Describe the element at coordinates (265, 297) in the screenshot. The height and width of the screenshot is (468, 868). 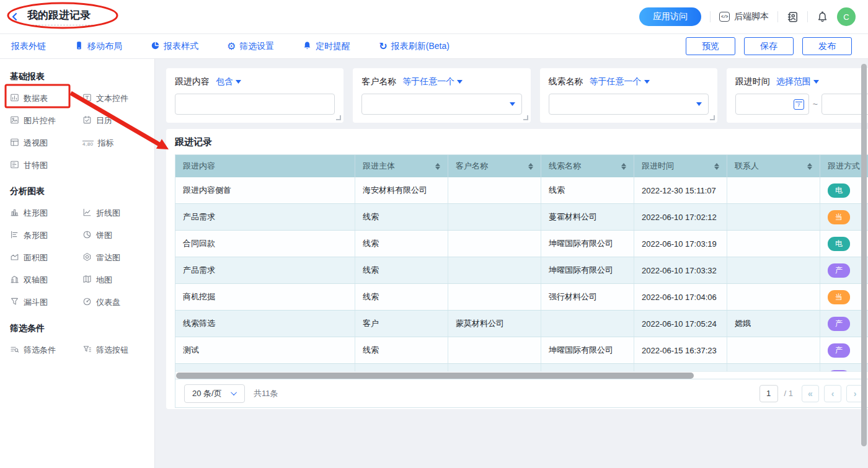
I see `cell: 商机挖掘` at that location.